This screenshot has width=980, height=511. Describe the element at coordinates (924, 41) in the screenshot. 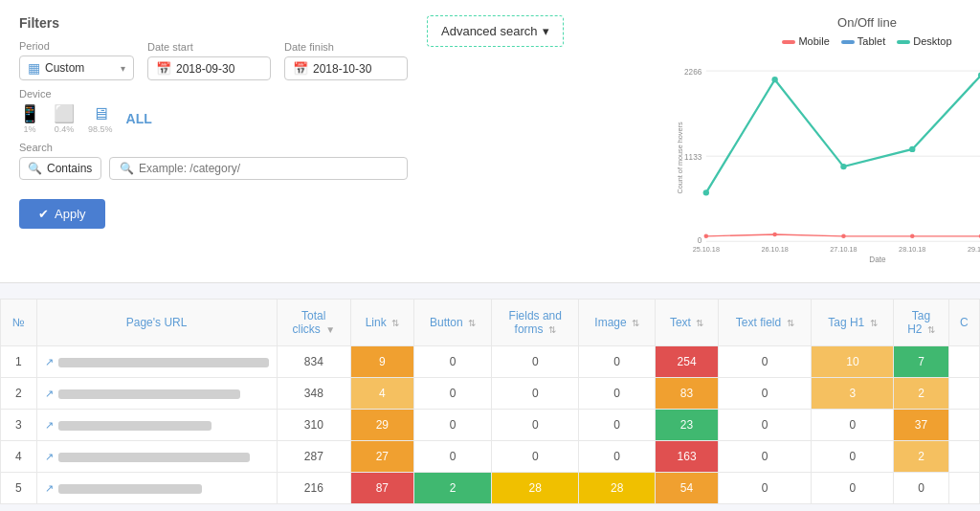

I see `legend-desktop: Desktop` at that location.